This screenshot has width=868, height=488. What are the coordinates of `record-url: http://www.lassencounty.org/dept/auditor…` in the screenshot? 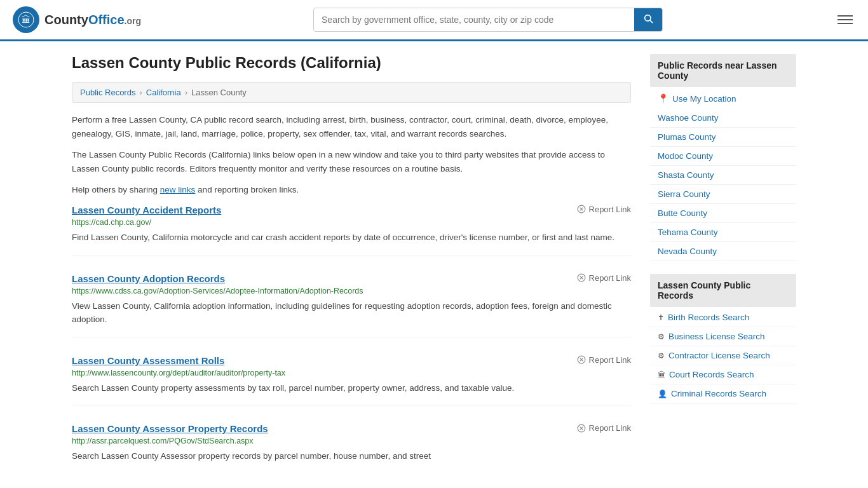 It's located at (351, 373).